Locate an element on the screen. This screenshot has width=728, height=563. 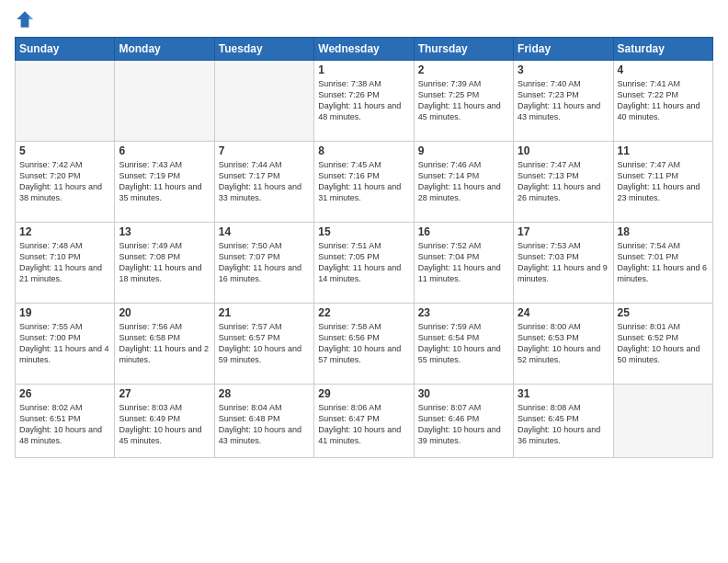
col-header-tuesday: Tuesday is located at coordinates (264, 50).